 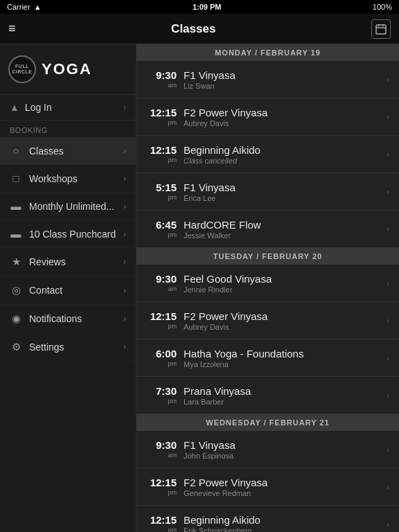 What do you see at coordinates (125, 262) in the screenshot?
I see `reviews-chevron: ›` at bounding box center [125, 262].